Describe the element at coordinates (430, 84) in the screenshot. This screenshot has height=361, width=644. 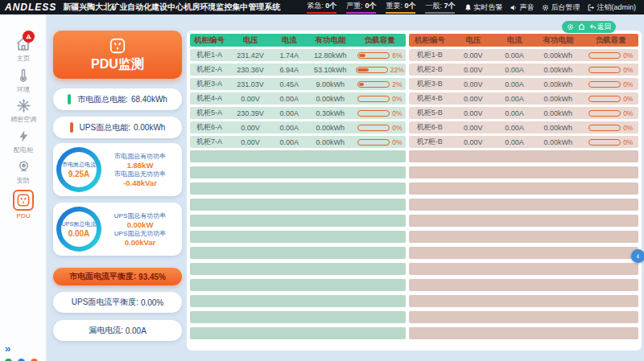
I see `rack-name: 机柜3-B` at that location.